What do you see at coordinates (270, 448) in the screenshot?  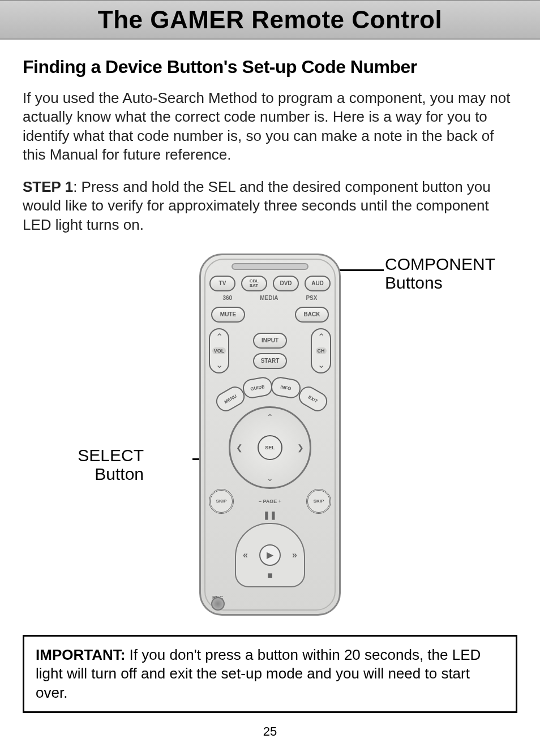 I see `sel-button: SEL` at bounding box center [270, 448].